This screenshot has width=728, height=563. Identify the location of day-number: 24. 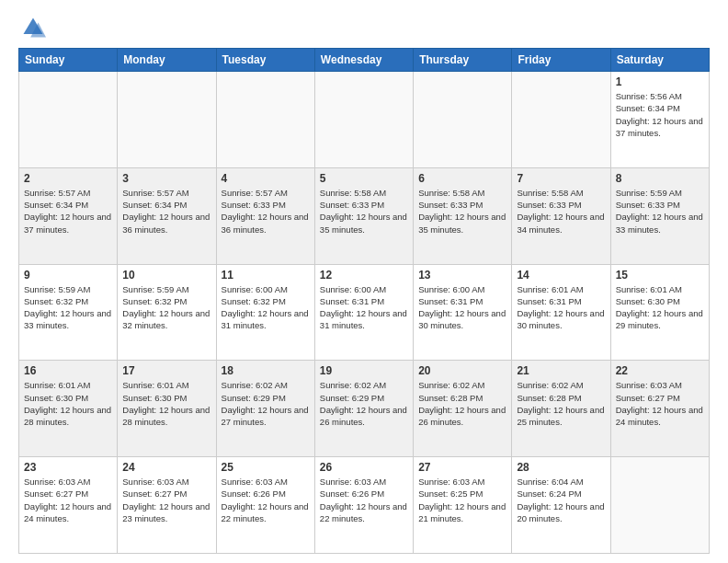
(166, 467).